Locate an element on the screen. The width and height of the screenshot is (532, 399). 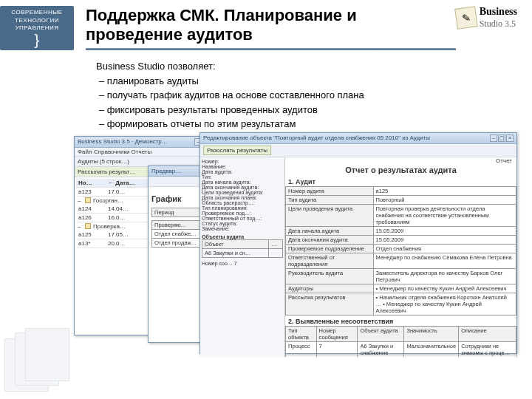
brand-name: Business is located at coordinates (498, 12).